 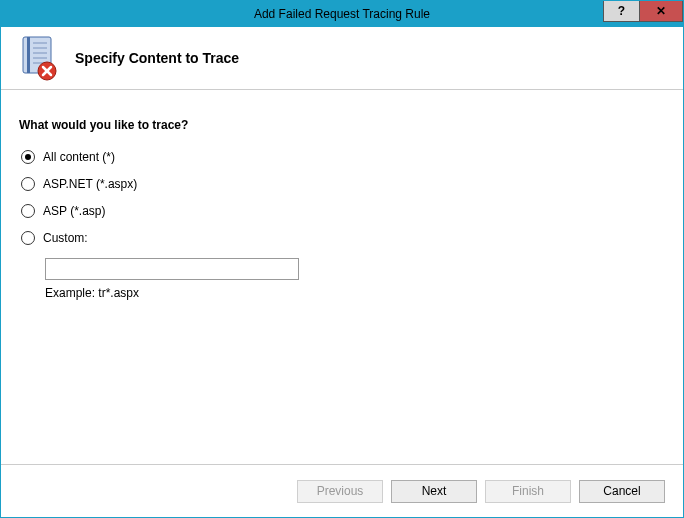 What do you see at coordinates (355, 293) in the screenshot?
I see `example-label: Example: tr*.aspx` at bounding box center [355, 293].